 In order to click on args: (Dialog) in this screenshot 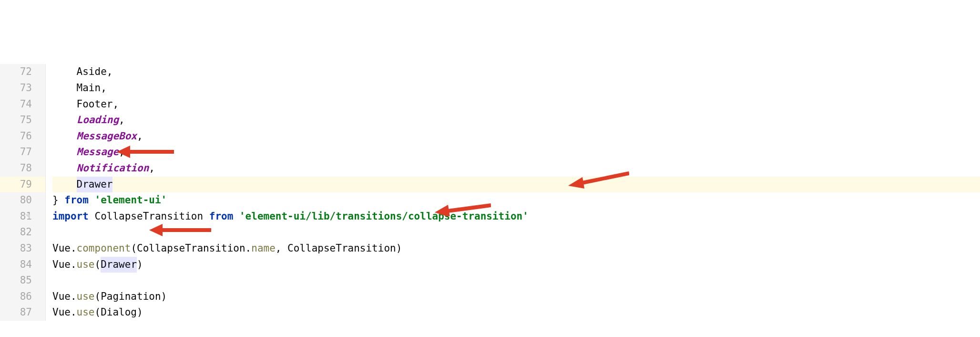, I will do `click(119, 313)`.